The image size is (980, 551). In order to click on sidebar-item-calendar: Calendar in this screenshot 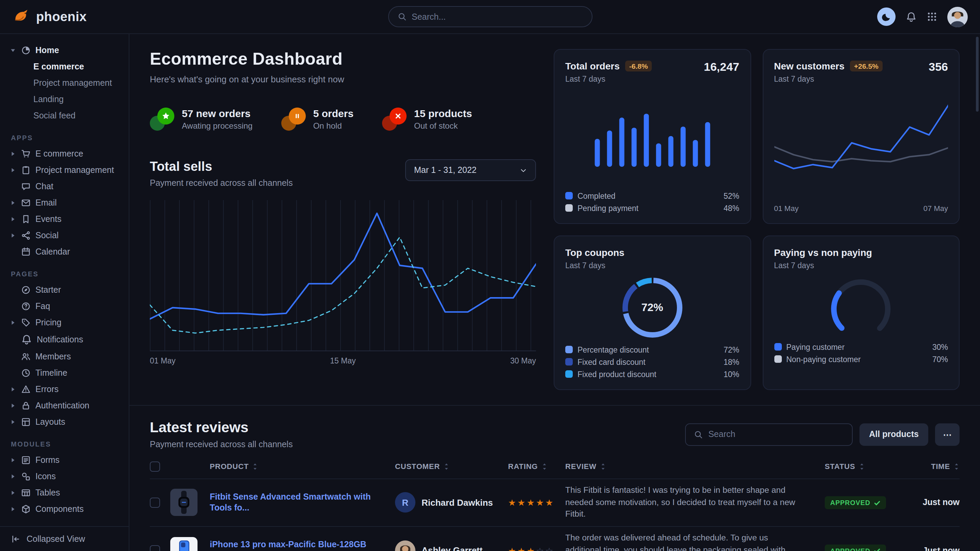, I will do `click(64, 252)`.